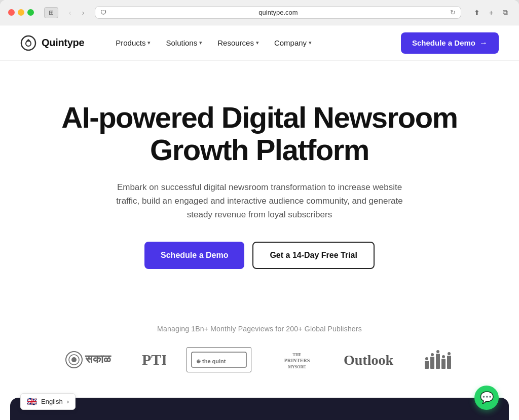  What do you see at coordinates (255, 43) in the screenshot?
I see `nav-links: Products ▾ Solutions ▾ Resources ▾ Compa…` at bounding box center [255, 43].